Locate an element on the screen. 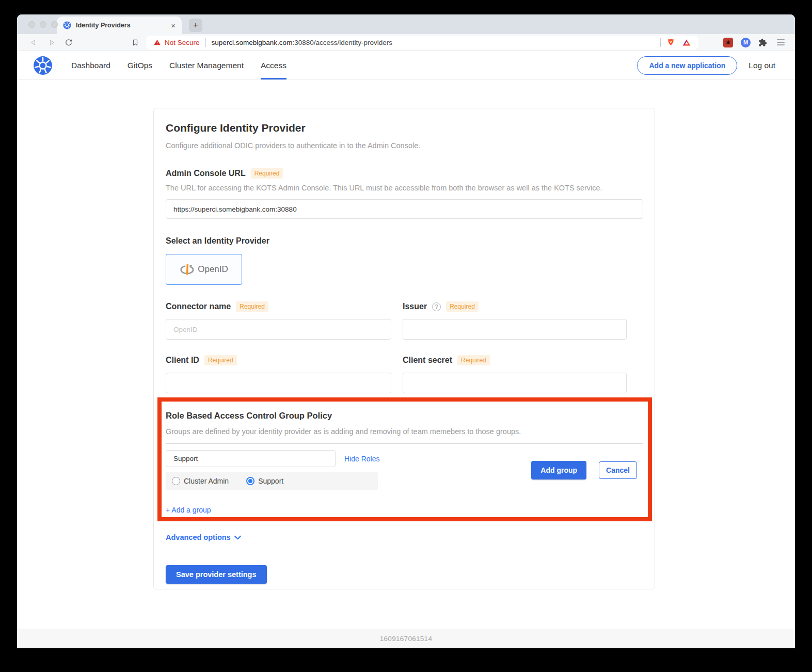 Image resolution: width=812 pixels, height=672 pixels. footer-timestamp: 1609167061514 is located at coordinates (406, 639).